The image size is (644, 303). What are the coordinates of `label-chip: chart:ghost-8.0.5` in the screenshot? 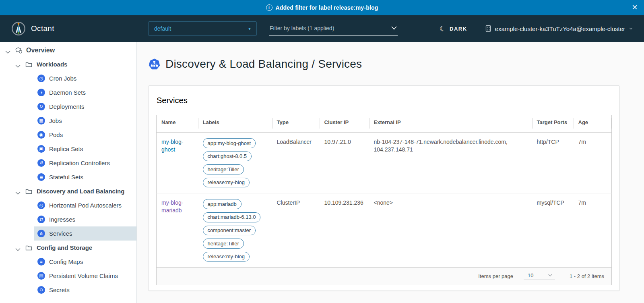 It's located at (227, 156).